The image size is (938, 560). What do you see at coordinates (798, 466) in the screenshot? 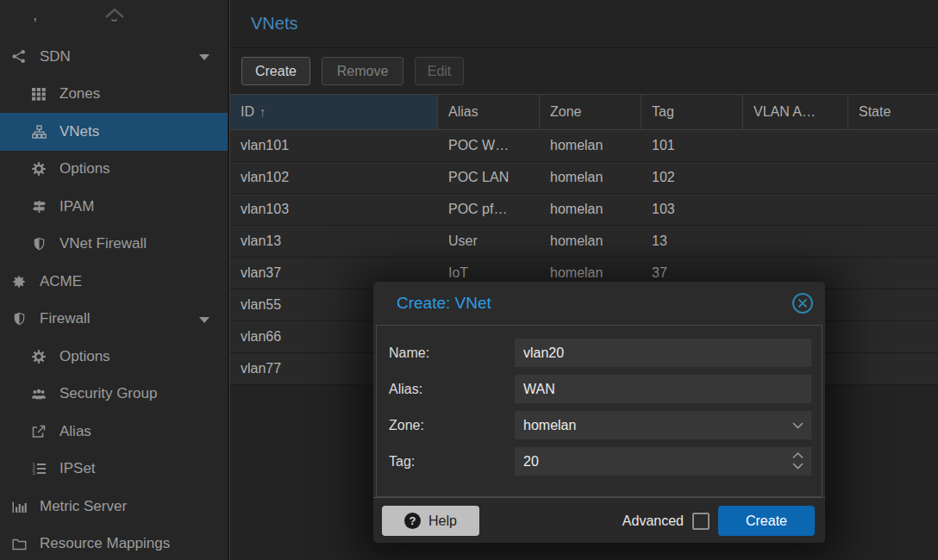
I see `spinner-down-icon` at bounding box center [798, 466].